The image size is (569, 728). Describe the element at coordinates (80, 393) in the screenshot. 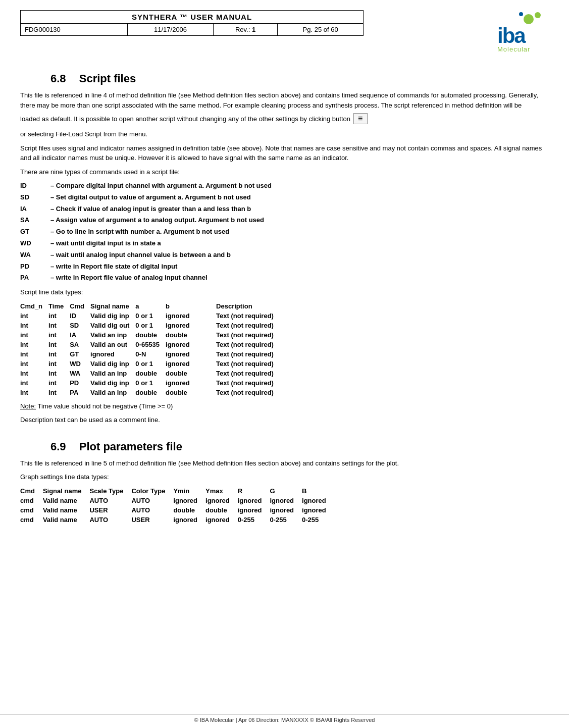

I see `script-table-cell: PA` at that location.